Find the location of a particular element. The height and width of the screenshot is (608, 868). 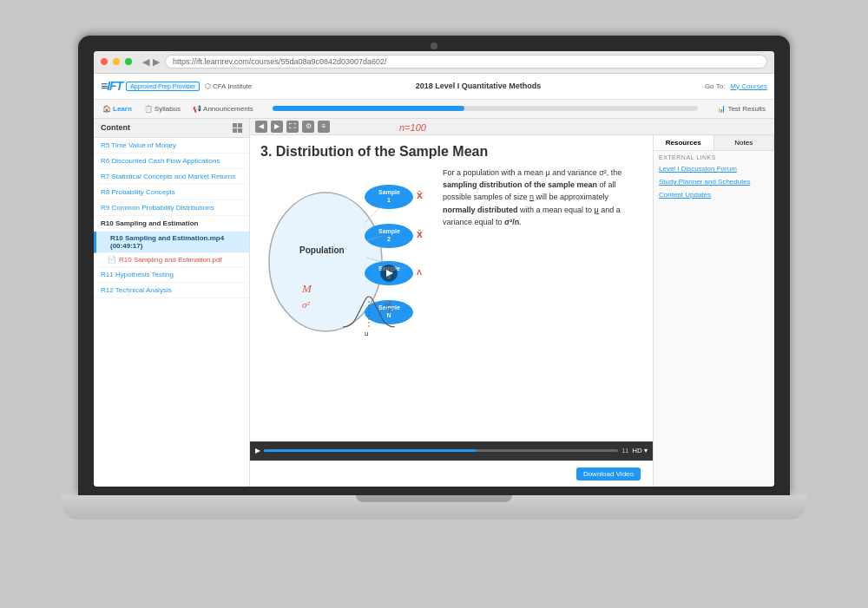

bold-sampling: sampling distribution of the sample mean is located at coordinates (520, 185).